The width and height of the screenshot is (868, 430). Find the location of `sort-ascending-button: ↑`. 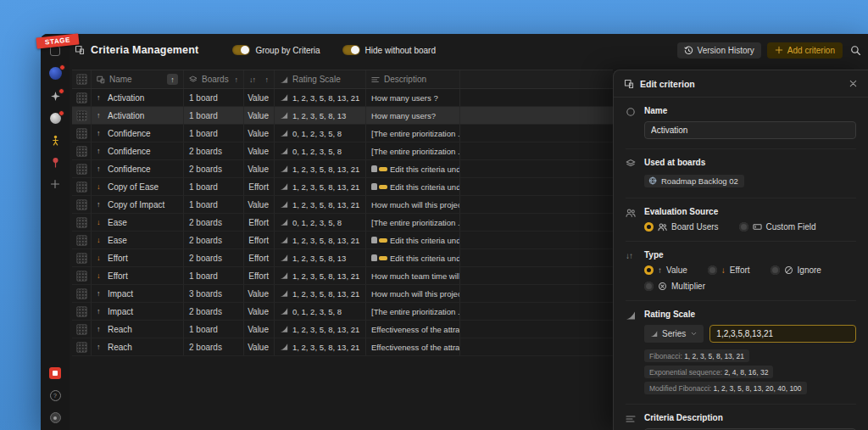

sort-ascending-button: ↑ is located at coordinates (173, 80).